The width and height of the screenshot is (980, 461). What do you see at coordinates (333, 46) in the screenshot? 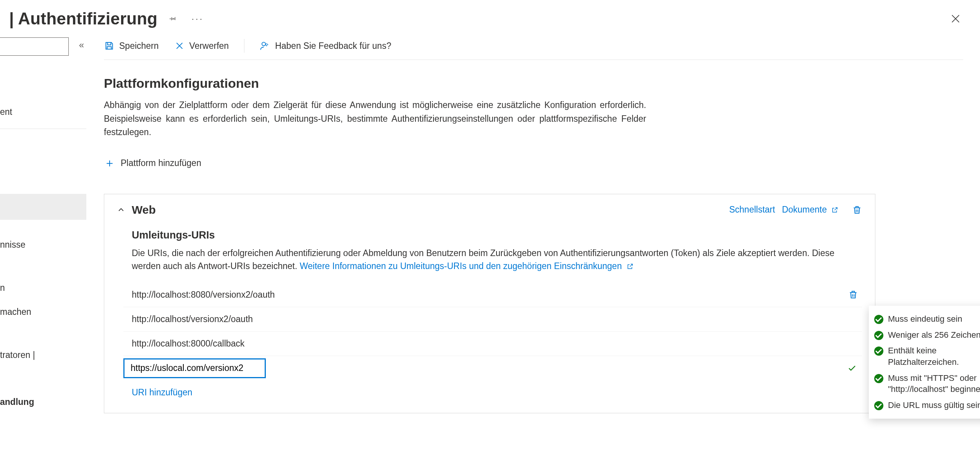
I see `feedback-label: Haben Sie Feedback für uns?` at bounding box center [333, 46].